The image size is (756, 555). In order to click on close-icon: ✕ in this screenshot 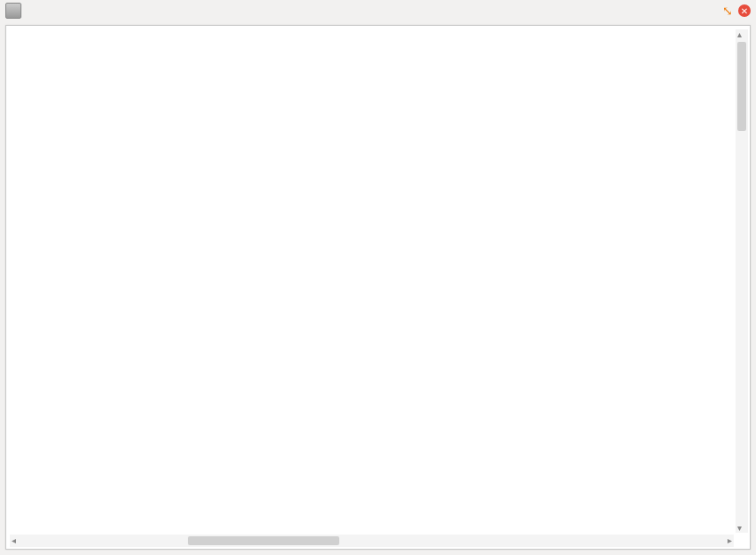, I will do `click(744, 11)`.